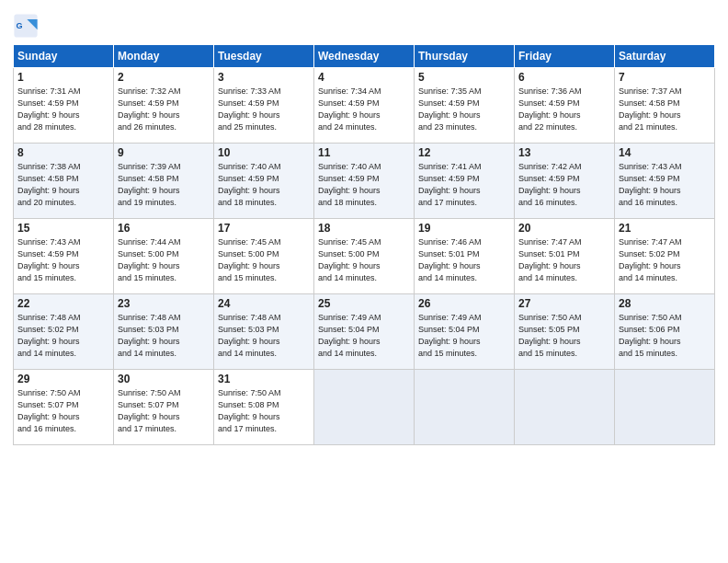 This screenshot has width=728, height=563. Describe the element at coordinates (264, 153) in the screenshot. I see `day-number: 10` at that location.